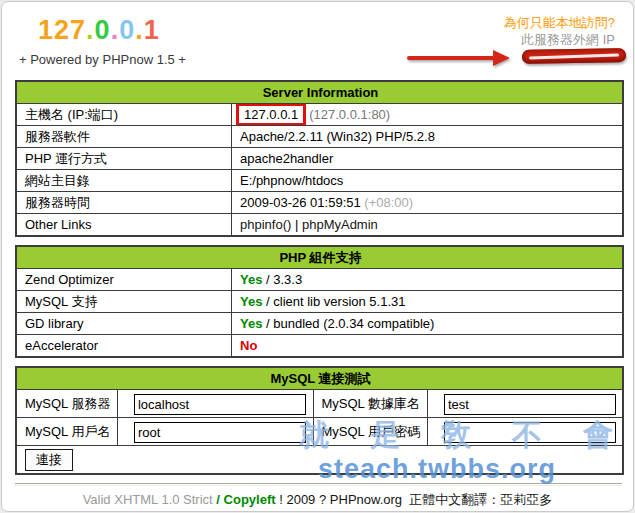 The width and height of the screenshot is (635, 513). I want to click on table-header-row: PHP 組件支持, so click(320, 258).